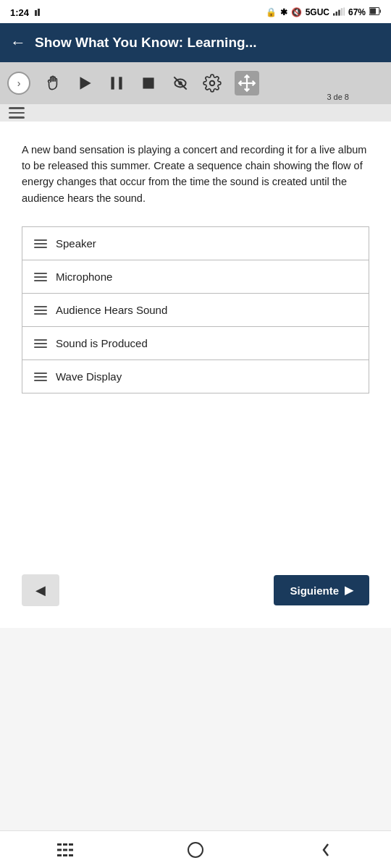  I want to click on status-bar: 1:24 🔒 ✱ 🔇 5GUC 67%, so click(196, 12).